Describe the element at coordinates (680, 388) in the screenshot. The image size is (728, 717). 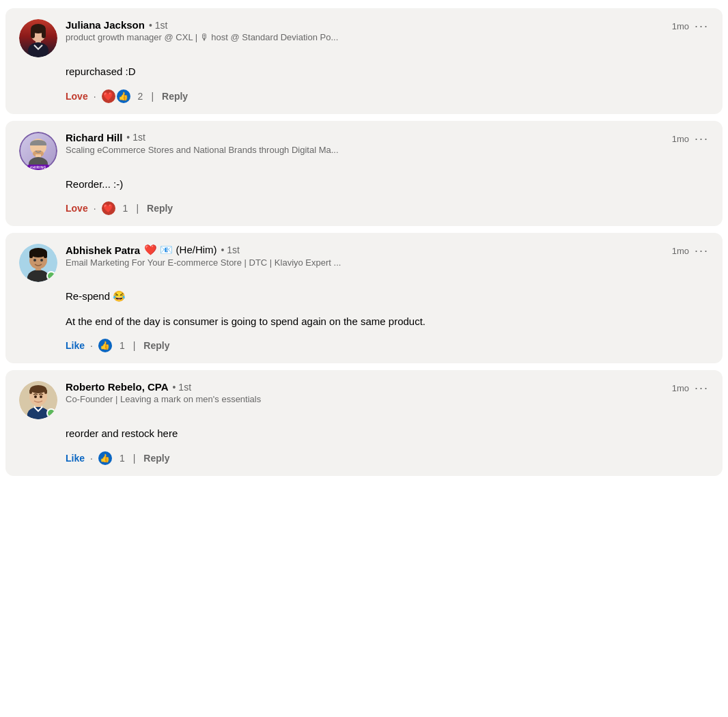
I see `time-ago-4: 1mo` at that location.